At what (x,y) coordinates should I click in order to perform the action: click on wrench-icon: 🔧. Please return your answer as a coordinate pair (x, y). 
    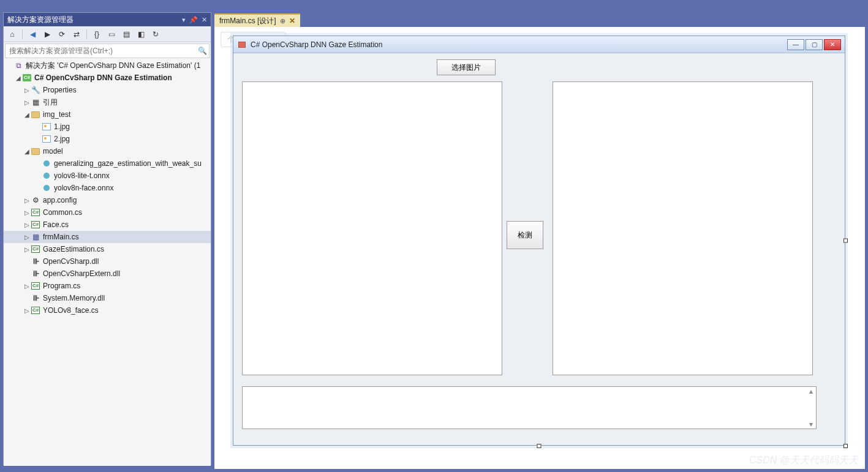
    Looking at the image, I should click on (36, 90).